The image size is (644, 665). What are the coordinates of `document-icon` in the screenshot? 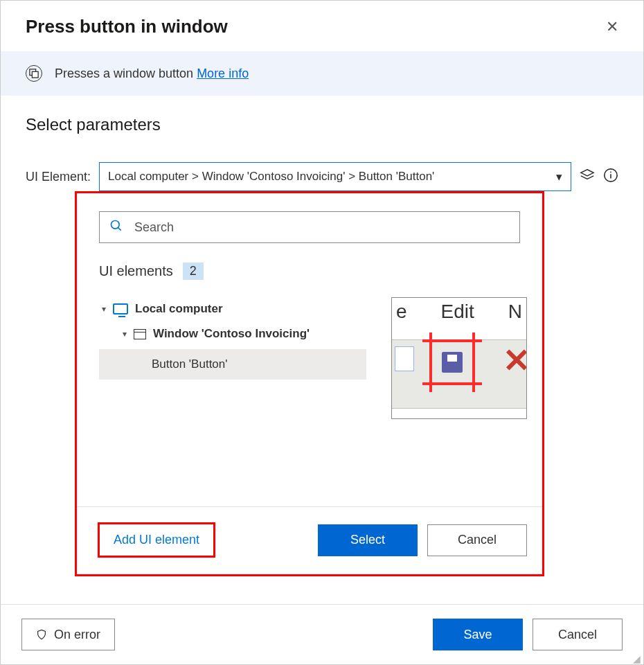 It's located at (404, 359).